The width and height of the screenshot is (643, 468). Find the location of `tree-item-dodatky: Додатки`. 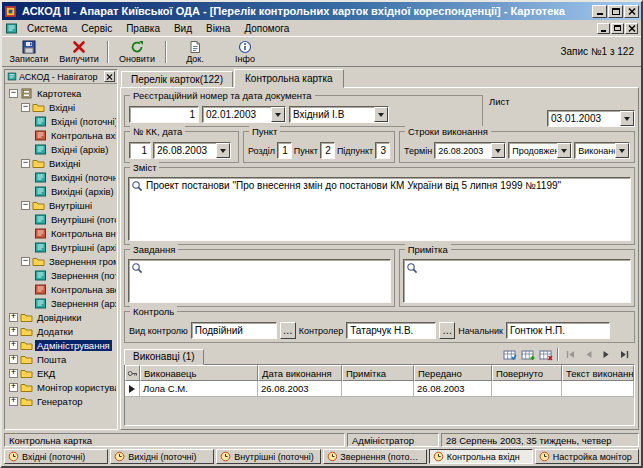

tree-item-dodatky: Додатки is located at coordinates (61, 331).